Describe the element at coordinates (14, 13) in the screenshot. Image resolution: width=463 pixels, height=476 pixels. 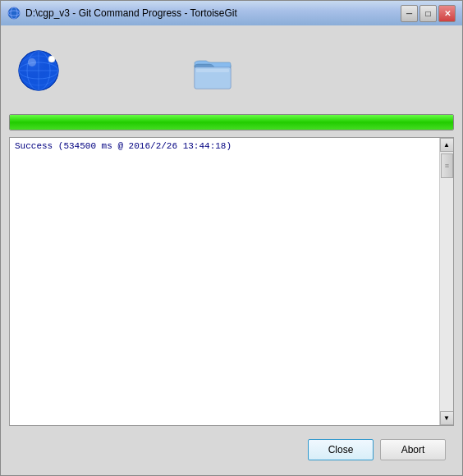
I see `titlebar-icon` at that location.